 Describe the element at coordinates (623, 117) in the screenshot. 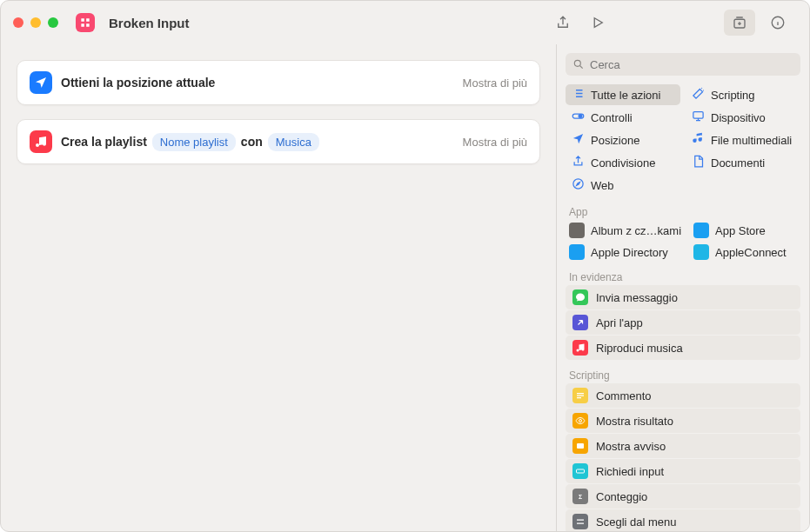

I see `category-switch: Controlli` at that location.